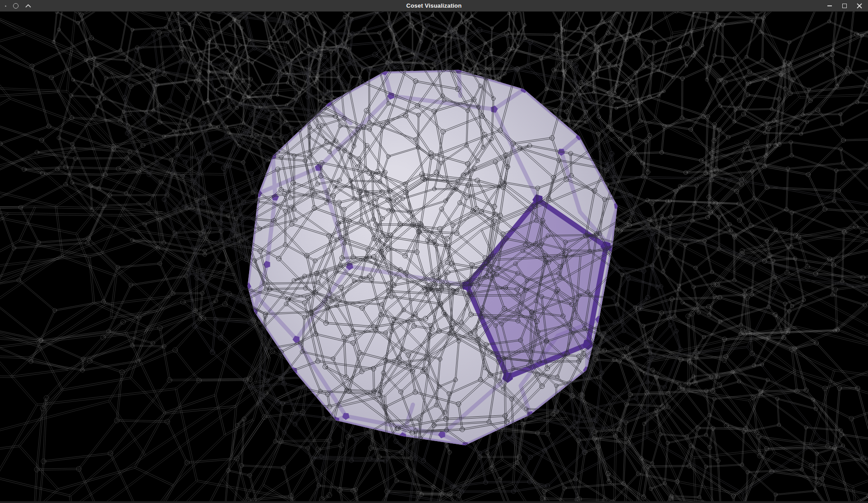  Describe the element at coordinates (15, 6) in the screenshot. I see `titlebar-left-icons` at that location.